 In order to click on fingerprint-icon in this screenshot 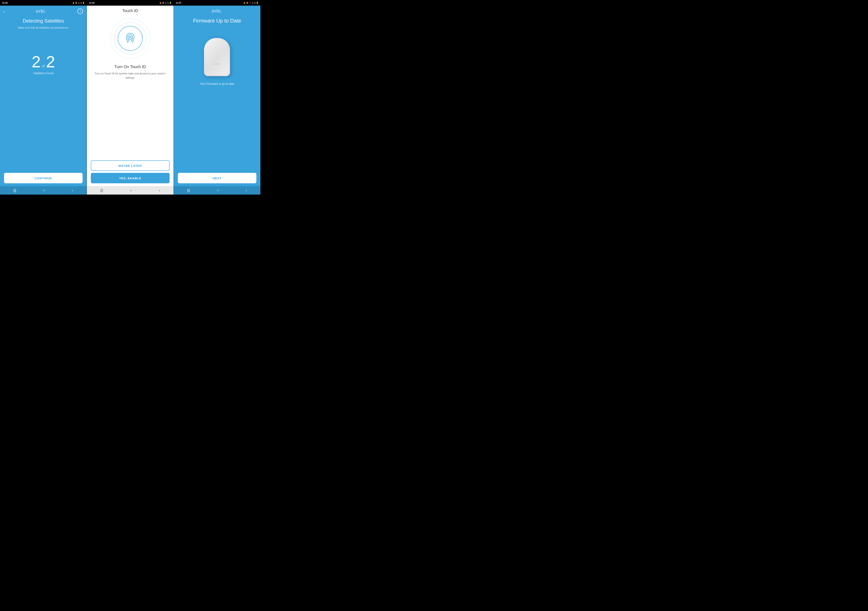, I will do `click(130, 39)`.